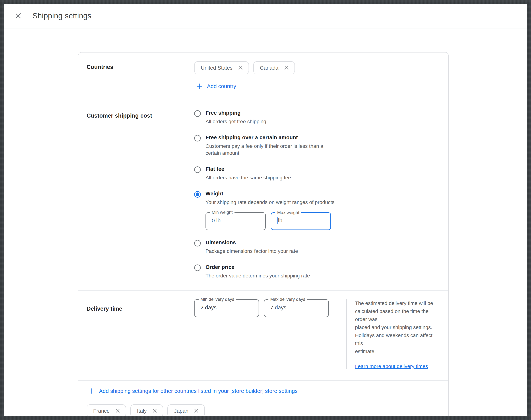 This screenshot has height=420, width=531. Describe the element at coordinates (264, 247) in the screenshot. I see `option-dimensions: Dimensions Package dimensions factor int…` at that location.